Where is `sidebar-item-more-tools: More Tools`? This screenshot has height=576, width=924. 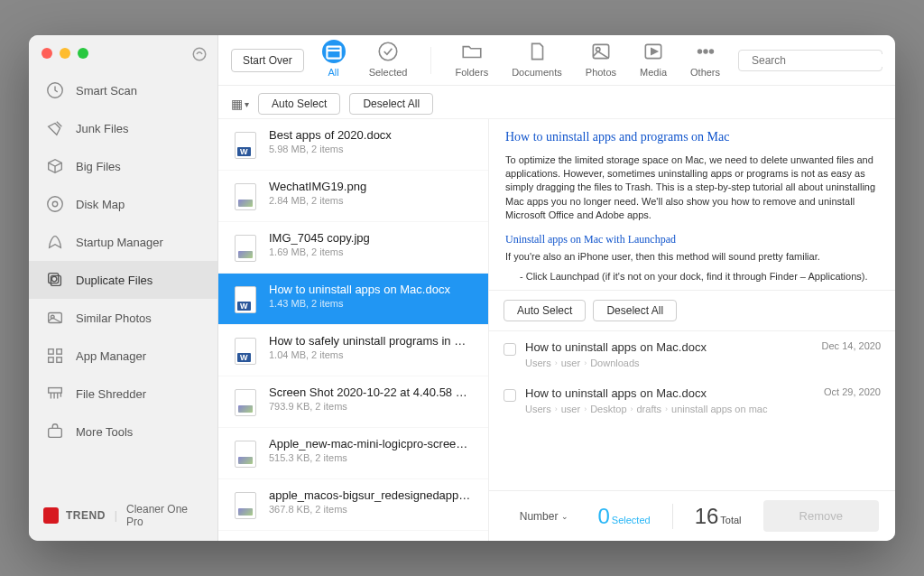
sidebar-item-more-tools: More Tools is located at coordinates (123, 432).